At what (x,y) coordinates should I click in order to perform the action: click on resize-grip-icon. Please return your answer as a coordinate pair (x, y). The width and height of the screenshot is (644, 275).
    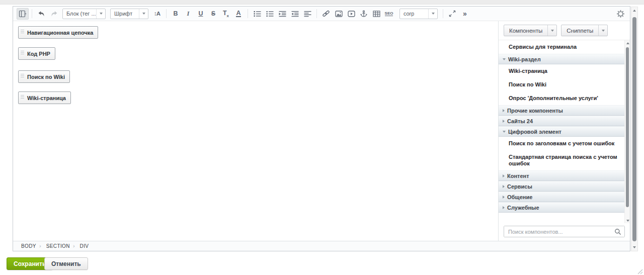
    Looking at the image, I should click on (639, 270).